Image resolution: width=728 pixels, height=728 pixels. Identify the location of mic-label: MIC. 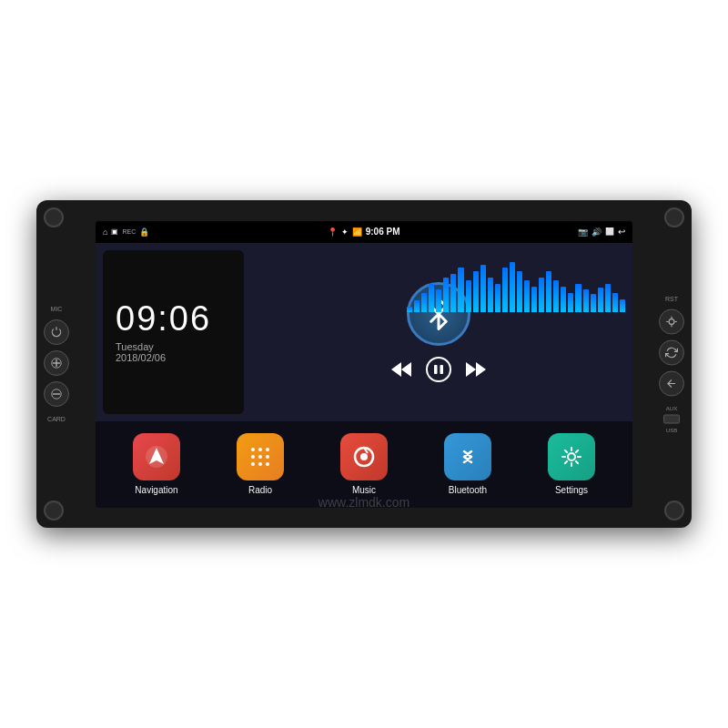
(56, 309).